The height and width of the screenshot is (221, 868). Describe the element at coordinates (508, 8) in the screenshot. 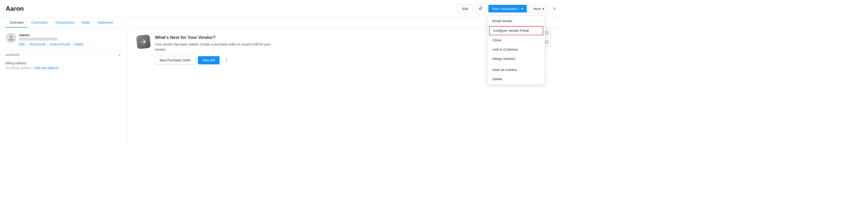

I see `header-actions: Edit New Transaction ▾ More ▾ ✕` at that location.